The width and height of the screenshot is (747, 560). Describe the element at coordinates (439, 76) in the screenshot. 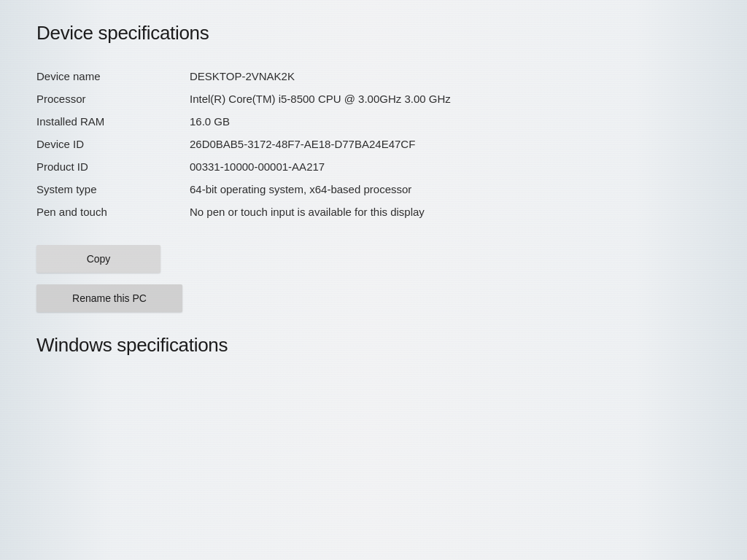

I see `value-device-name: DESKTOP-2VNAK2K` at that location.